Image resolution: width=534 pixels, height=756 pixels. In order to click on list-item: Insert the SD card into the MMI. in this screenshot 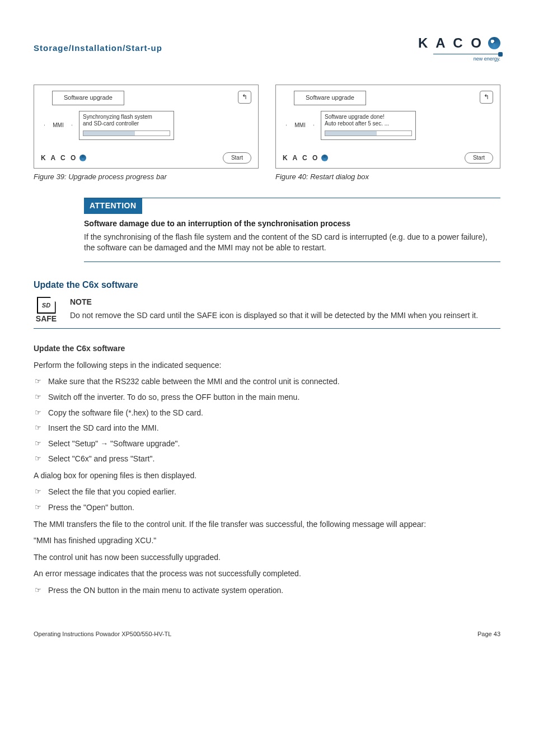, I will do `click(267, 428)`.